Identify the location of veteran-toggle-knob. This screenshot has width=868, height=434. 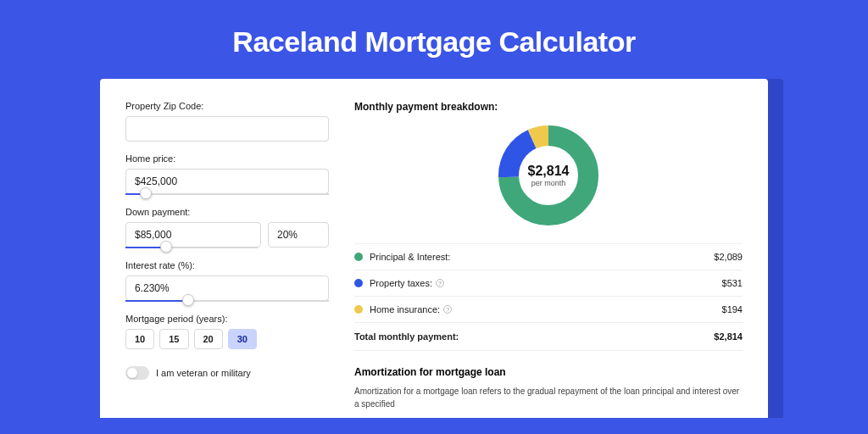
(132, 373).